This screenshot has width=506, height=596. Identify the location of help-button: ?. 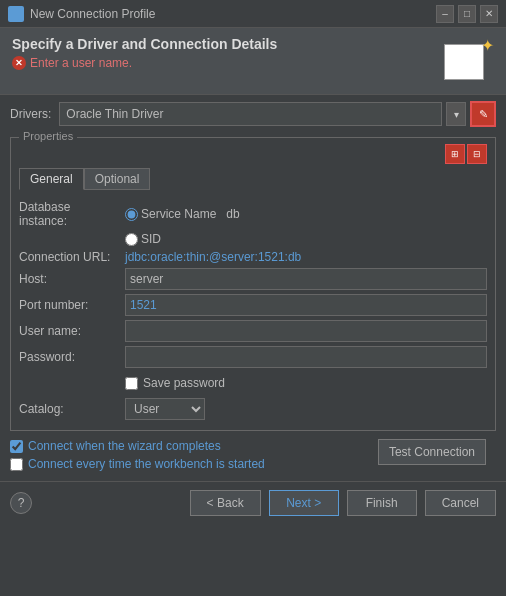
(21, 503).